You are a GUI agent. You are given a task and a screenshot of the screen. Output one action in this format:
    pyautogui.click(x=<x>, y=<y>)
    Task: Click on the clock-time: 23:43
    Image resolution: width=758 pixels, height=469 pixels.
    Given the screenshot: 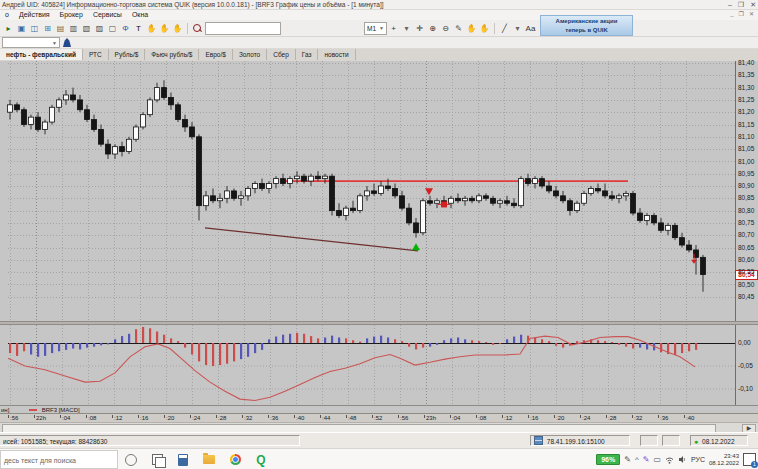 What is the action you would take?
    pyautogui.click(x=724, y=456)
    